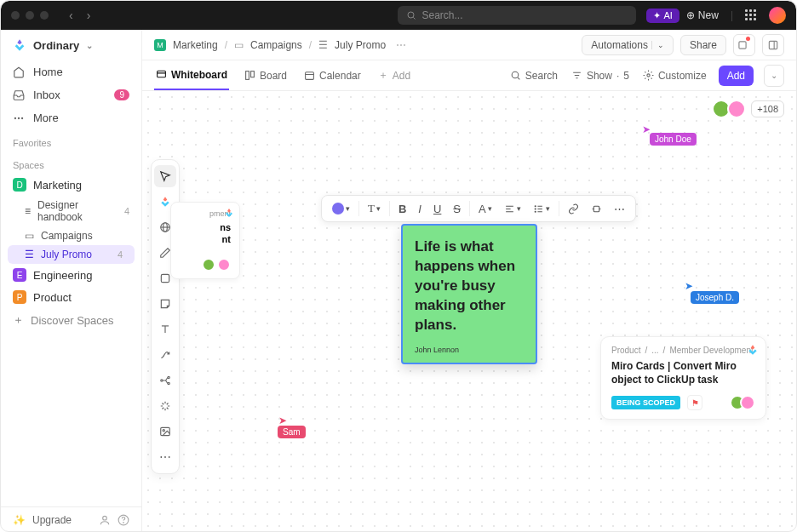 This screenshot has height=532, width=797. I want to click on connector-tool, so click(165, 355).